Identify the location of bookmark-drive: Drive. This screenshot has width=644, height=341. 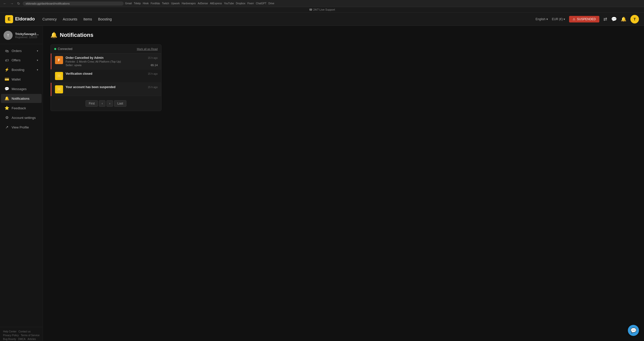
(271, 4).